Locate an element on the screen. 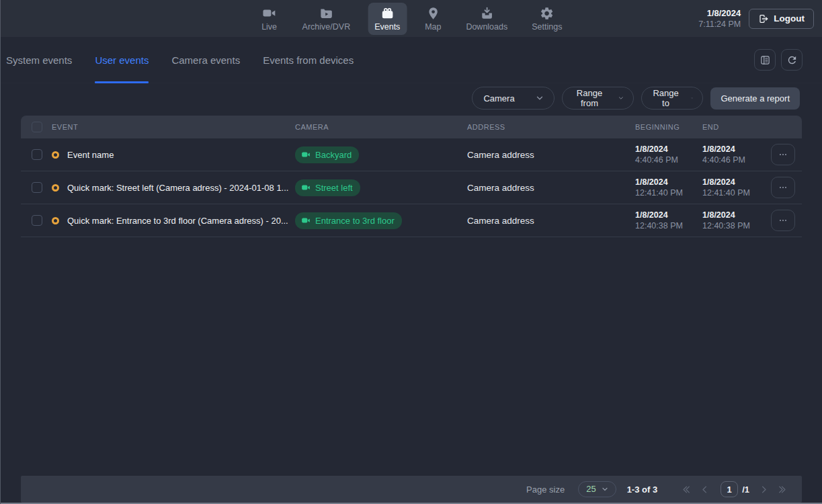 This screenshot has height=504, width=822. camera-tag: Backyard is located at coordinates (327, 155).